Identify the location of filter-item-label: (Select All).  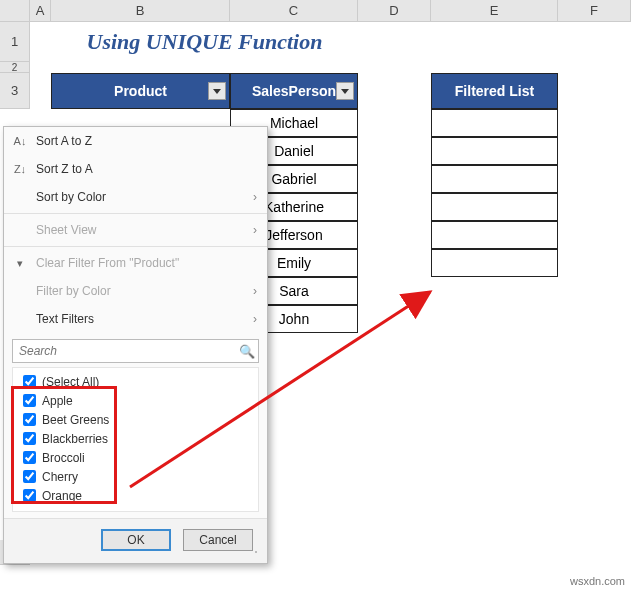
(70, 382).